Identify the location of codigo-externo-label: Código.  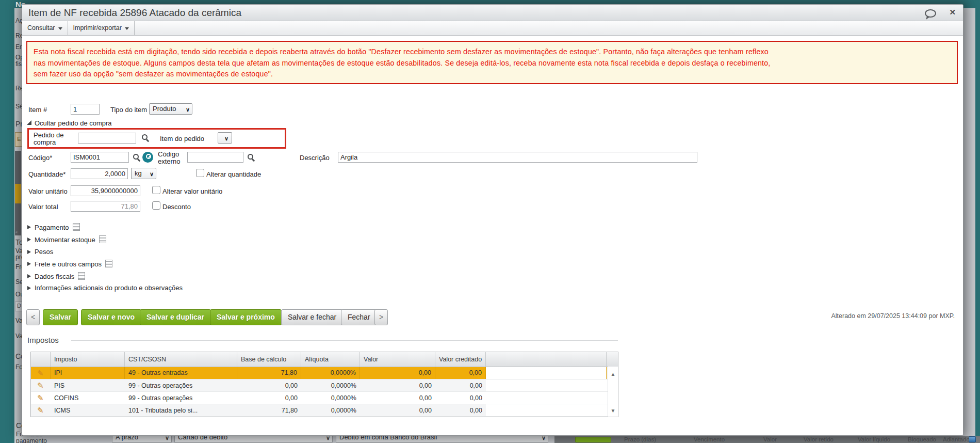
(168, 154).